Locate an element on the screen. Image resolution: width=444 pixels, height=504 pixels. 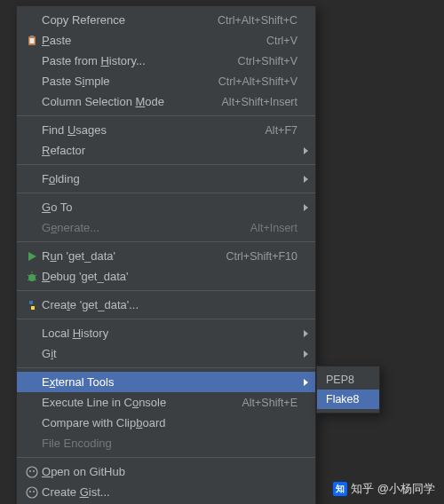
menu-copy-reference: Copy Reference Ctrl+Alt+Shift+C is located at coordinates (166, 20).